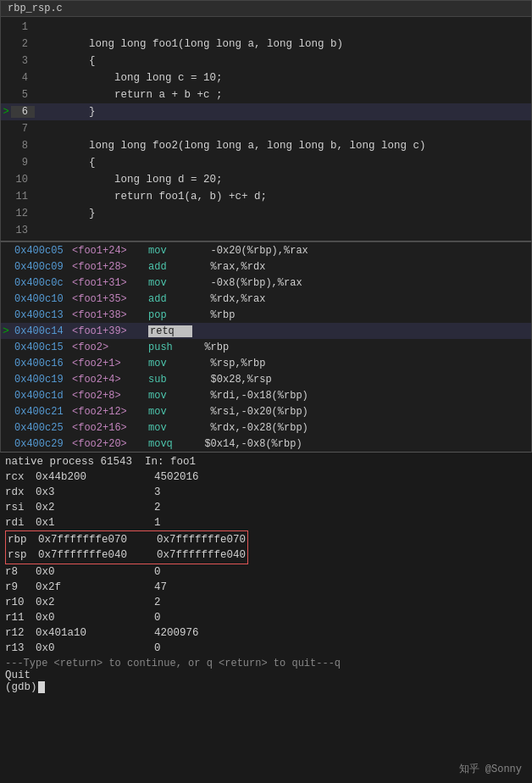 The height and width of the screenshot is (783, 532). What do you see at coordinates (229, 299) in the screenshot?
I see `asm-operands: %rdx,%rax` at bounding box center [229, 299].